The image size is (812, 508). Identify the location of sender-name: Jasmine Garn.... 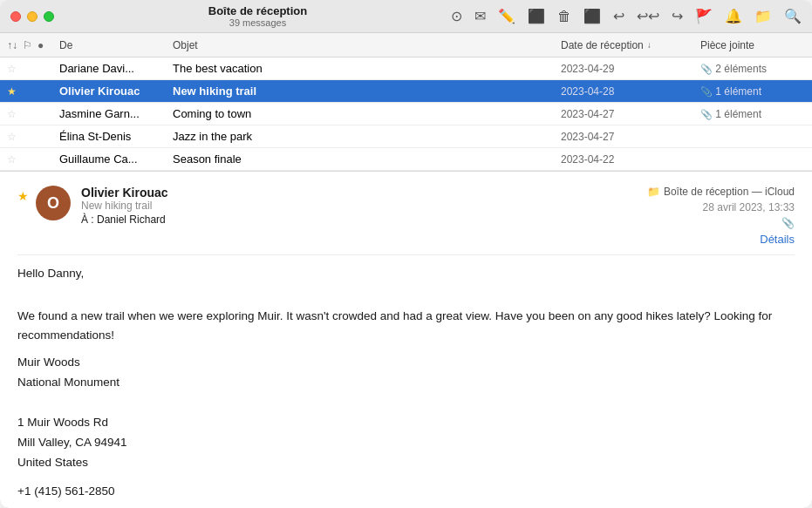
(116, 113).